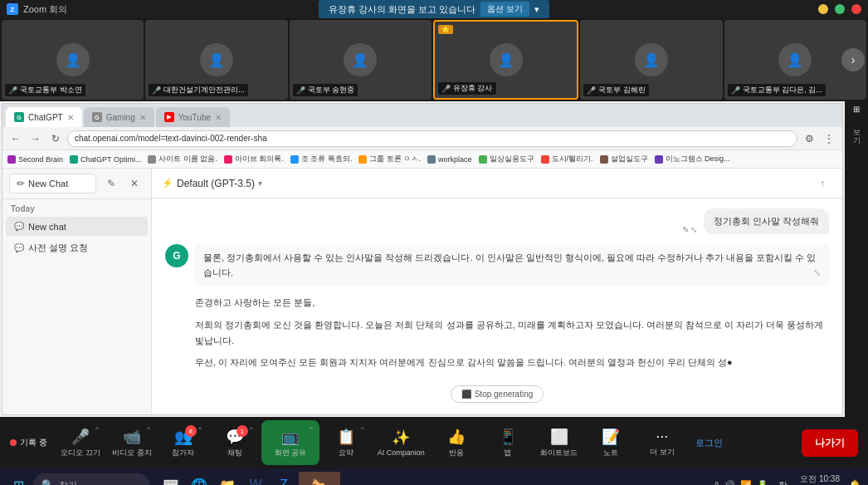  What do you see at coordinates (183, 443) in the screenshot?
I see `zoom-tool-participants: ^ 👥 참가자 8` at bounding box center [183, 443].